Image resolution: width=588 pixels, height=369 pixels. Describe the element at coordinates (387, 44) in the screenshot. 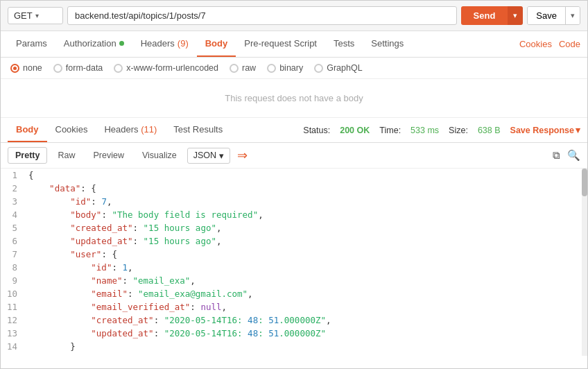

I see `tab-settings: Settings` at that location.